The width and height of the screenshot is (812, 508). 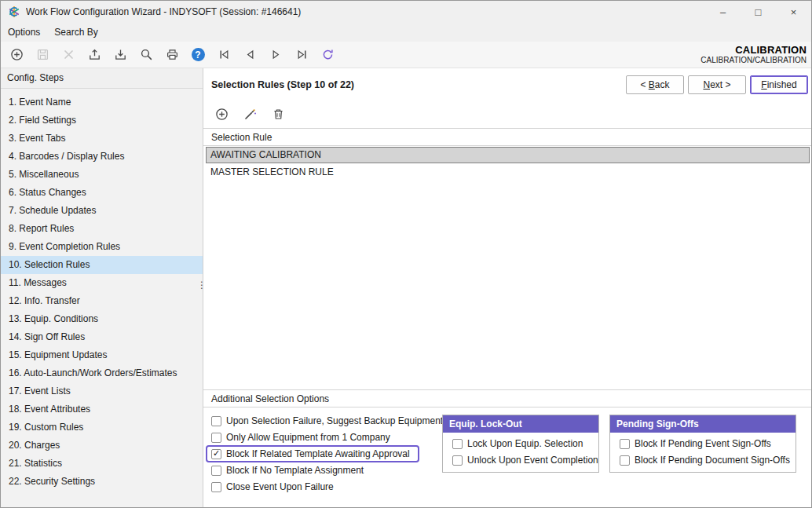 What do you see at coordinates (507, 84) in the screenshot?
I see `main-header: Selection Rules (Step 10 of 22) < Back N…` at bounding box center [507, 84].